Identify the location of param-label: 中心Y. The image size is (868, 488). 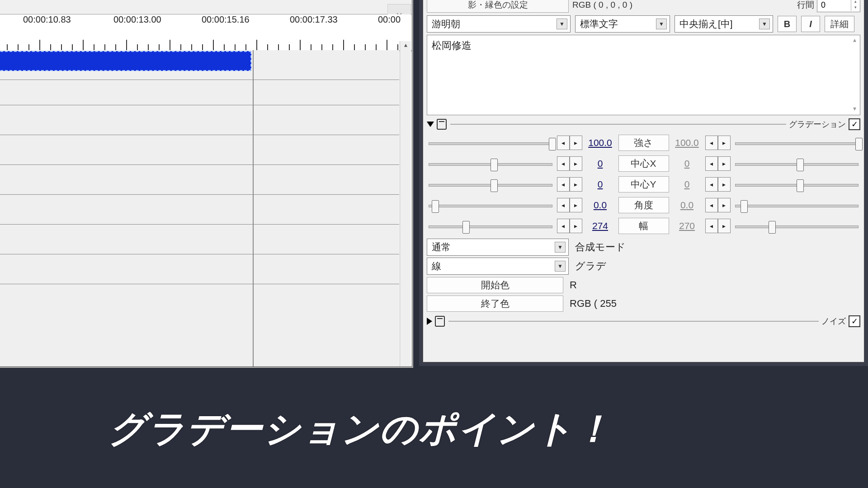
(644, 184).